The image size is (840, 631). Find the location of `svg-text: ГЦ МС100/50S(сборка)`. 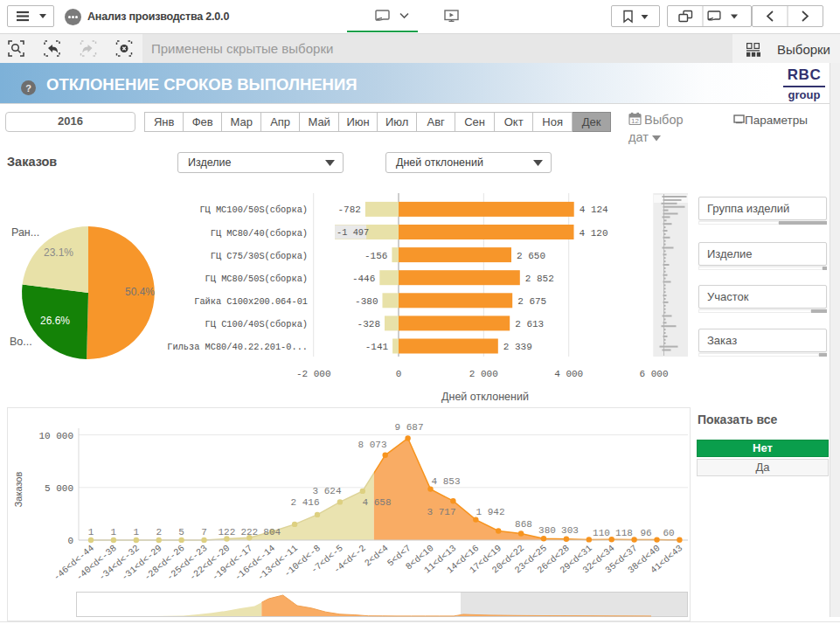

svg-text: ГЦ МС100/50S(сборка) is located at coordinates (253, 210).